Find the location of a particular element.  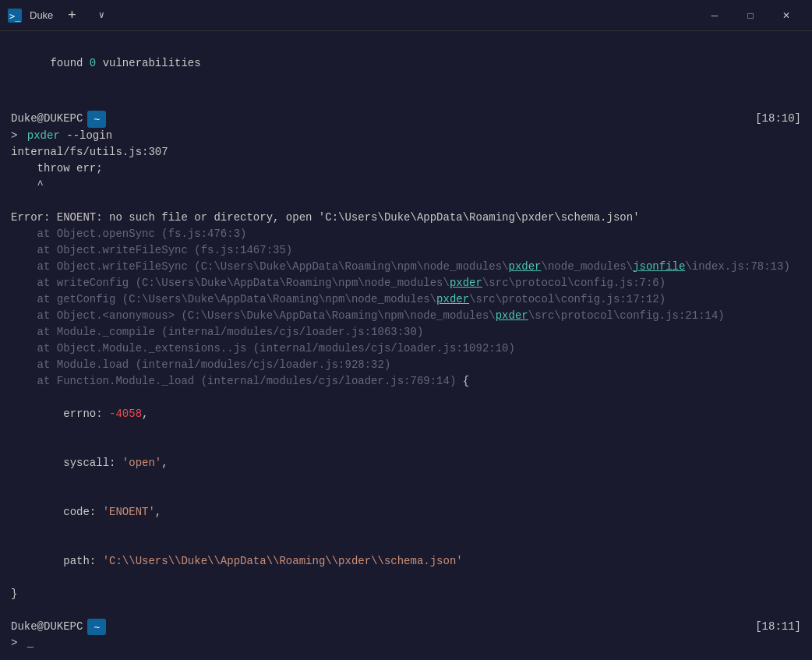

prompt-left-2: Duke@DUKEPC ~ is located at coordinates (58, 627).